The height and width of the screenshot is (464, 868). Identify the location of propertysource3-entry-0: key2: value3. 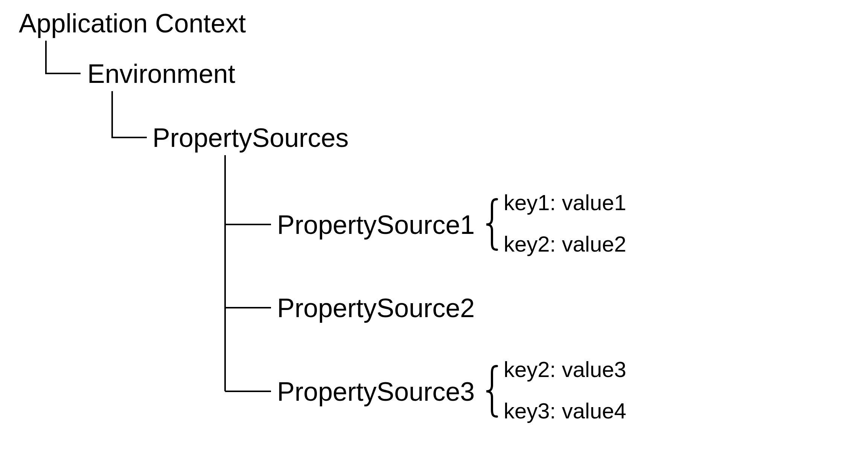
(565, 369).